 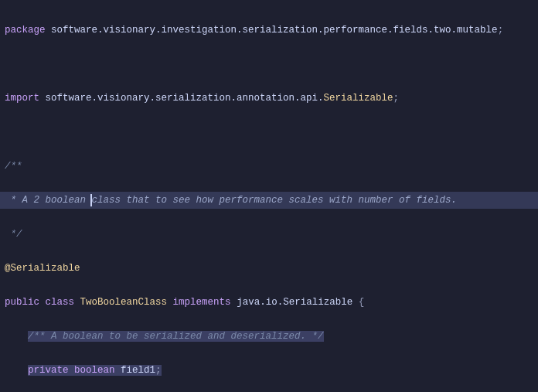 I want to click on keyword-package: package, so click(x=25, y=30).